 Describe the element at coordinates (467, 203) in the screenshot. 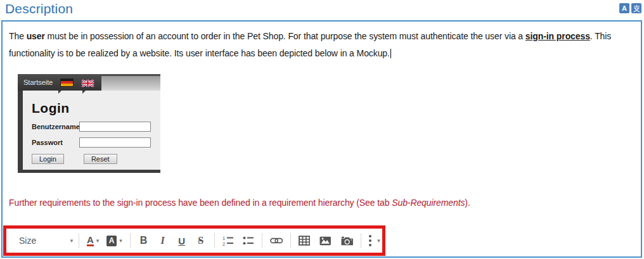

I see `note-text: ).` at that location.